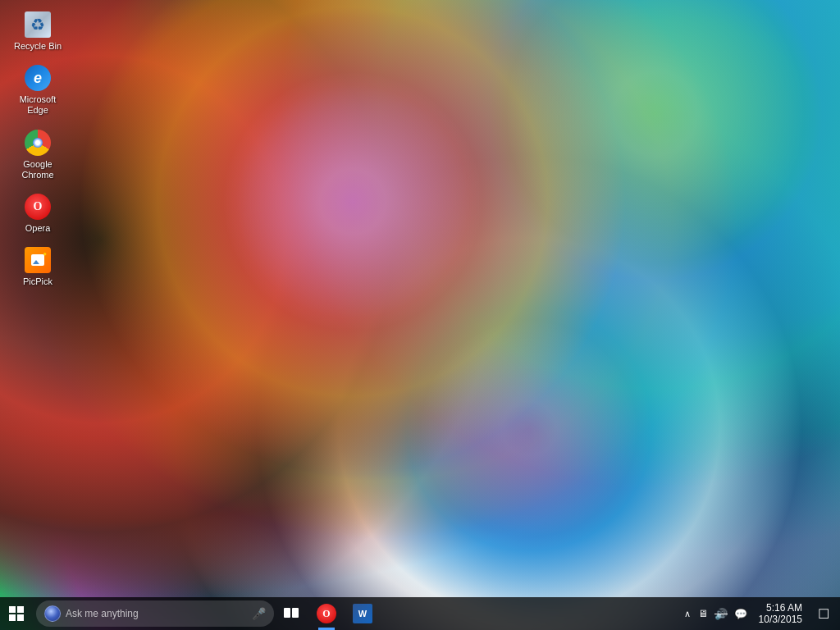 The height and width of the screenshot is (630, 840). Describe the element at coordinates (155, 614) in the screenshot. I see `search-bar: Ask me anything 🎤` at that location.